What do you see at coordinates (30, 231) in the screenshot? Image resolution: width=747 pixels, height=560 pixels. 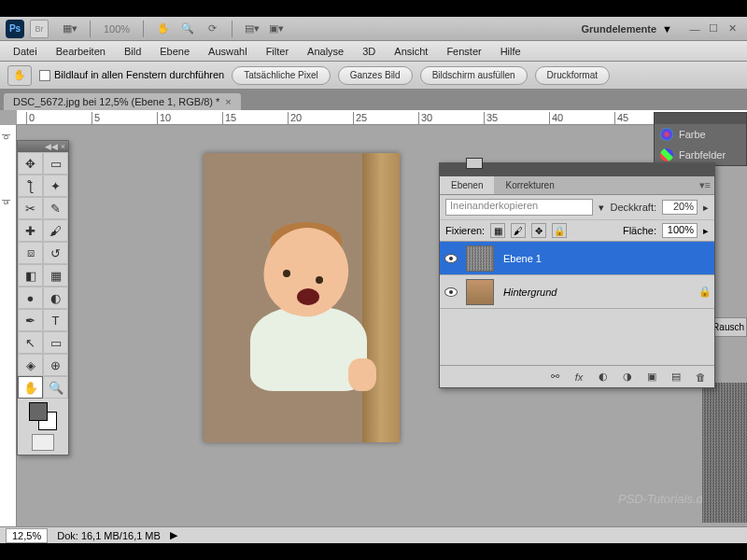 I see `heal-tool: ✚` at bounding box center [30, 231].